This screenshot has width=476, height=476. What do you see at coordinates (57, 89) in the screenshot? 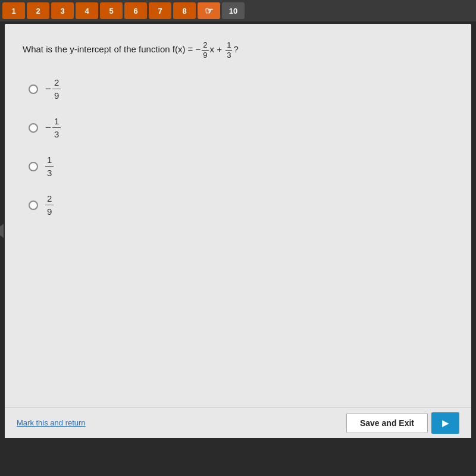
I see `choice-a-fraction: 2 9` at bounding box center [57, 89].